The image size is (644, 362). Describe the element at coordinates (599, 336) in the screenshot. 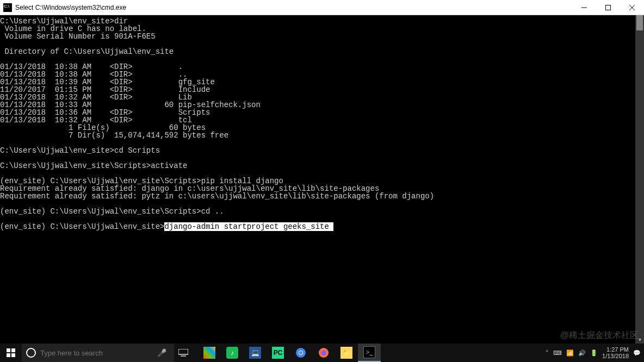

I see `watermark-text: @稀土掘金技术社区` at that location.